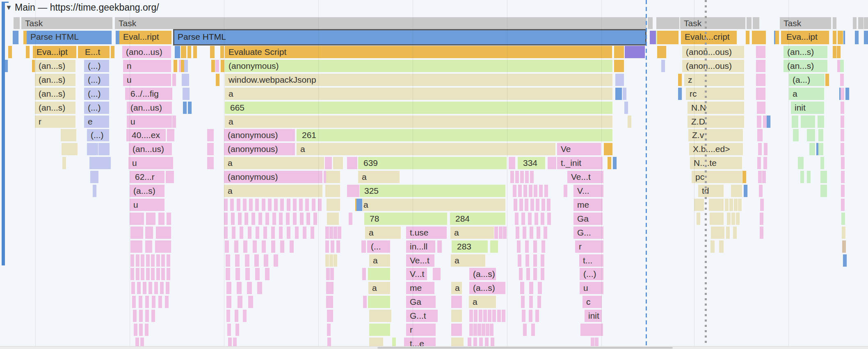 This screenshot has height=349, width=868. I want to click on flame-bar-r: r, so click(55, 122).